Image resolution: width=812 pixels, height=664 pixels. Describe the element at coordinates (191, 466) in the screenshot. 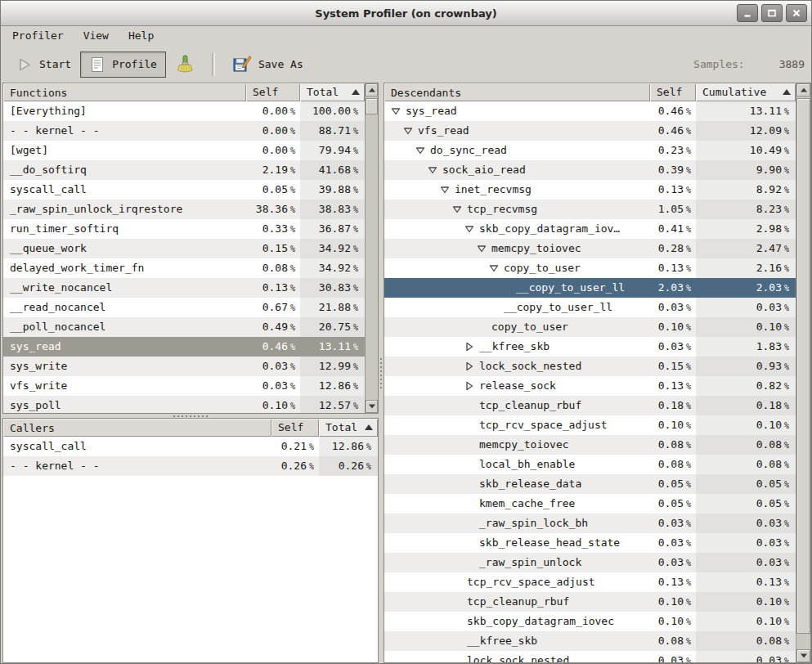

I see `table-row: - - kernel - -0.26%0.26%` at that location.